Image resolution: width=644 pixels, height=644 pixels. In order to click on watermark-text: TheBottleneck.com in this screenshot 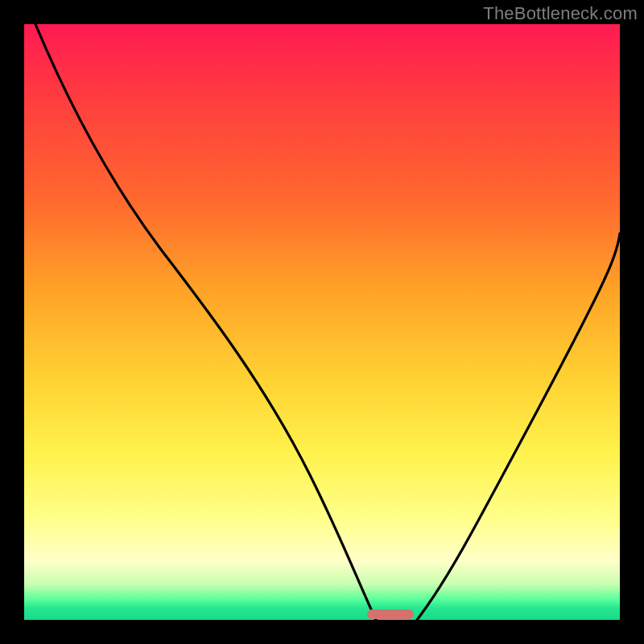, I will do `click(560, 14)`.